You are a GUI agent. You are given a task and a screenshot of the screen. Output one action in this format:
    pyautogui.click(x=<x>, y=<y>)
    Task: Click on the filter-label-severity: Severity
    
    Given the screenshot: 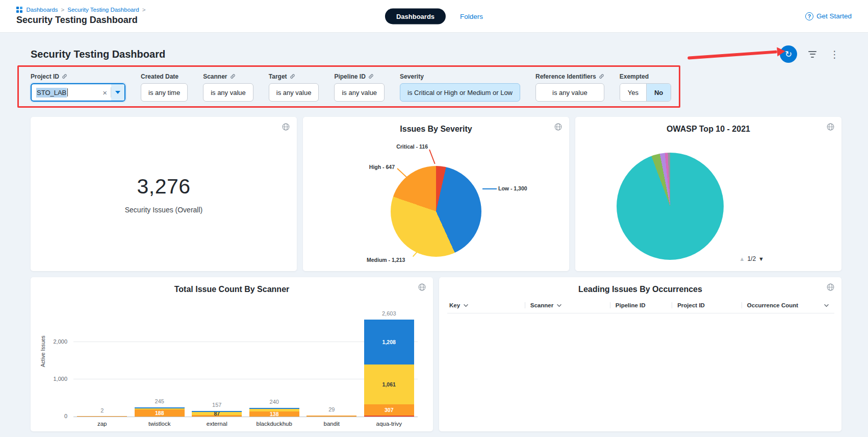 What is the action you would take?
    pyautogui.click(x=460, y=77)
    